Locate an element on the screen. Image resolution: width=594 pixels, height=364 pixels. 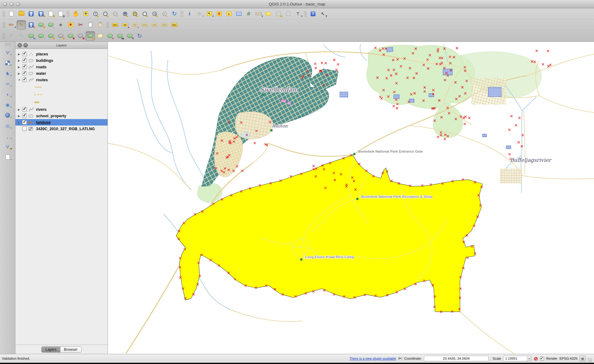
new-print-composer-button: ✱ is located at coordinates (51, 14).